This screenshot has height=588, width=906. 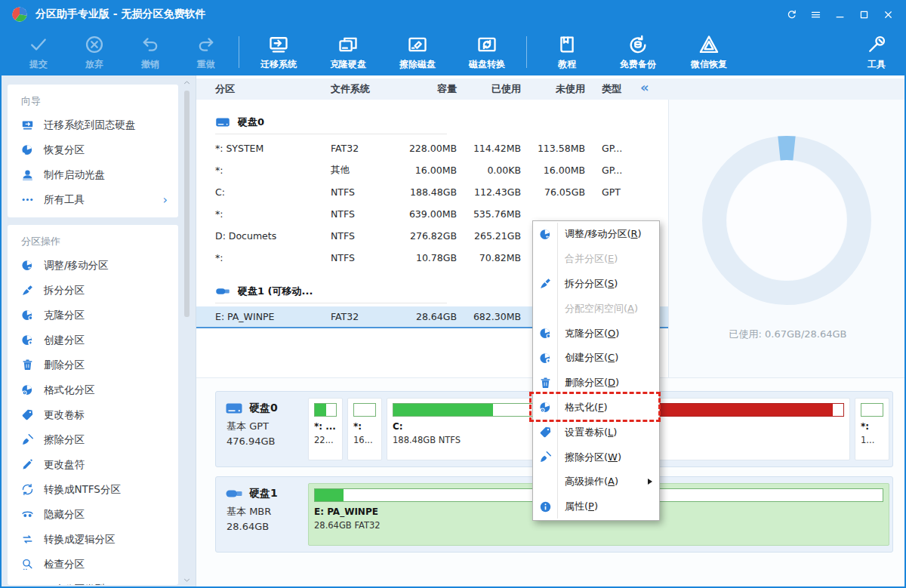 I want to click on usage-chart-panel: 已使用: 0.67GB/28.64GB, so click(x=787, y=239).